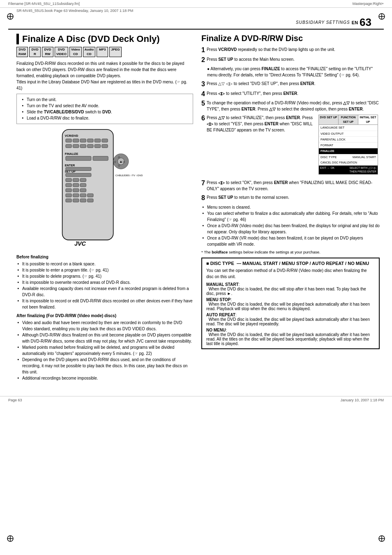 Image resolution: width=392 pixels, height=555 pixels. Describe the element at coordinates (105, 109) in the screenshot. I see `prep-bullet-list: Turn on the unit. Turn on the TV and sel…` at that location.